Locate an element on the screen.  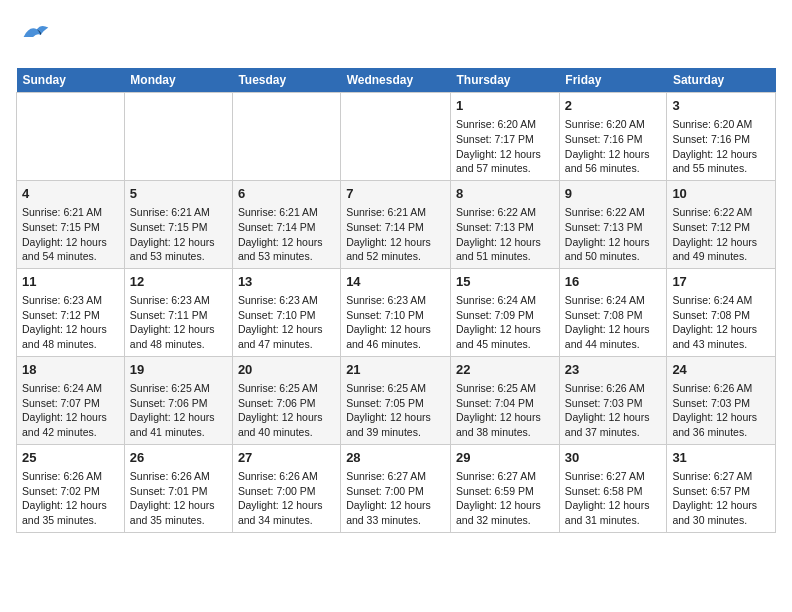
calendar-week-2: 4Sunrise: 6:21 AMSunset: 7:15 PMDaylight… is located at coordinates (396, 224).